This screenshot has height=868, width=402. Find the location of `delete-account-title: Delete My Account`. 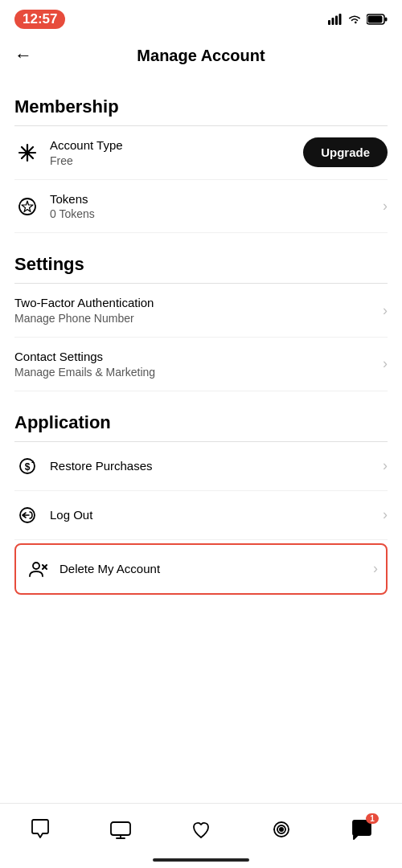

delete-account-title: Delete My Account is located at coordinates (109, 569).